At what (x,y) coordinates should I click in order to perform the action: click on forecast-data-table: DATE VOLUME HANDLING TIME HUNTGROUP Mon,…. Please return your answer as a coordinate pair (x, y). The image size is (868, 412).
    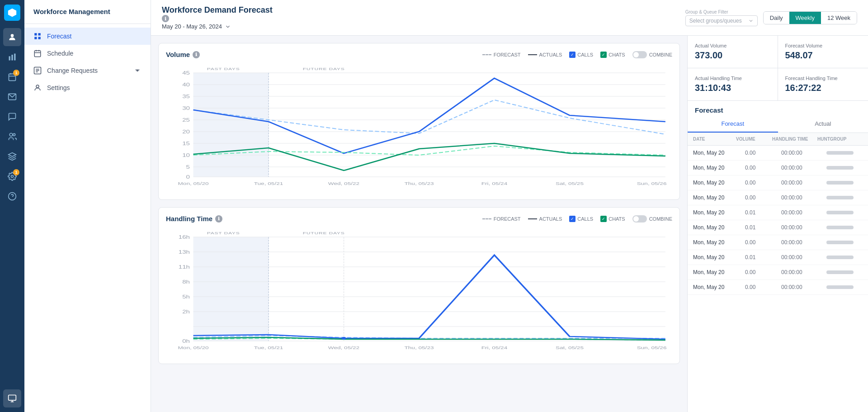
    Looking at the image, I should click on (778, 272).